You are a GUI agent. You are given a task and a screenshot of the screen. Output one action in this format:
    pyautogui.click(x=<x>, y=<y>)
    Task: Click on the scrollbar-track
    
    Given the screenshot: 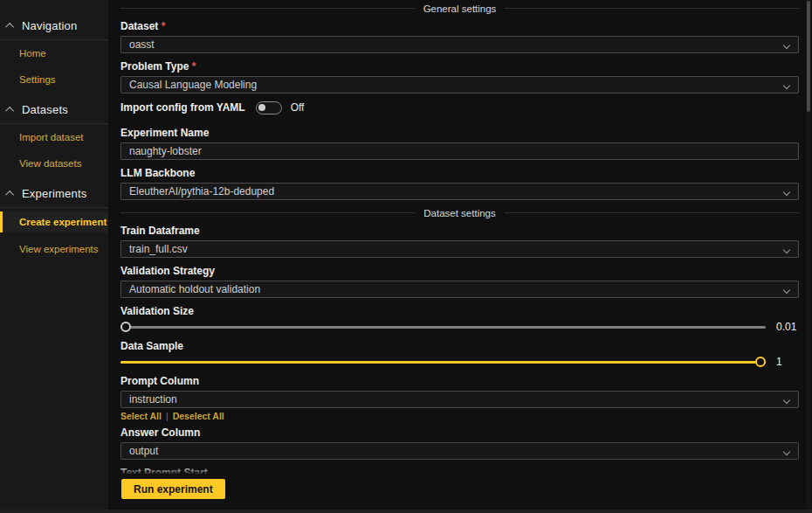 What is the action you would take?
    pyautogui.click(x=809, y=257)
    